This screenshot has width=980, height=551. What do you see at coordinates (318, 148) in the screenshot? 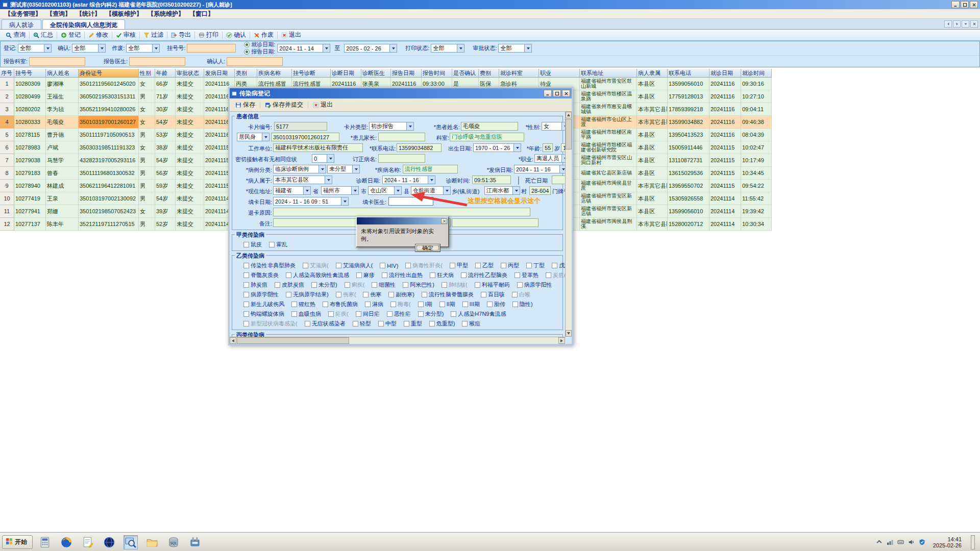
I see `work-unit-input: 福建科学技术出版社有限责任` at bounding box center [318, 148].